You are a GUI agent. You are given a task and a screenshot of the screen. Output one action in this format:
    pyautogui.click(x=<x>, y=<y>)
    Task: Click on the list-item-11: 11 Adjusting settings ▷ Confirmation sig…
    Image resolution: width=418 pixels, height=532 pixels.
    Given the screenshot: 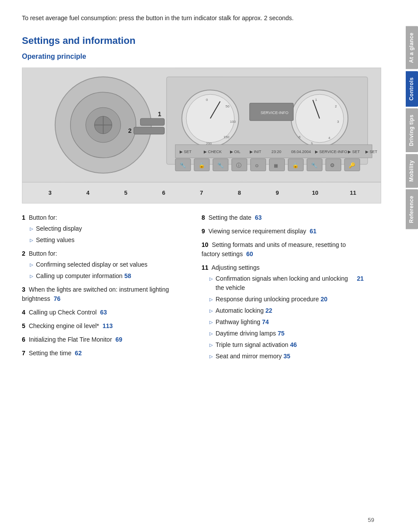 What is the action you would take?
    pyautogui.click(x=283, y=312)
    